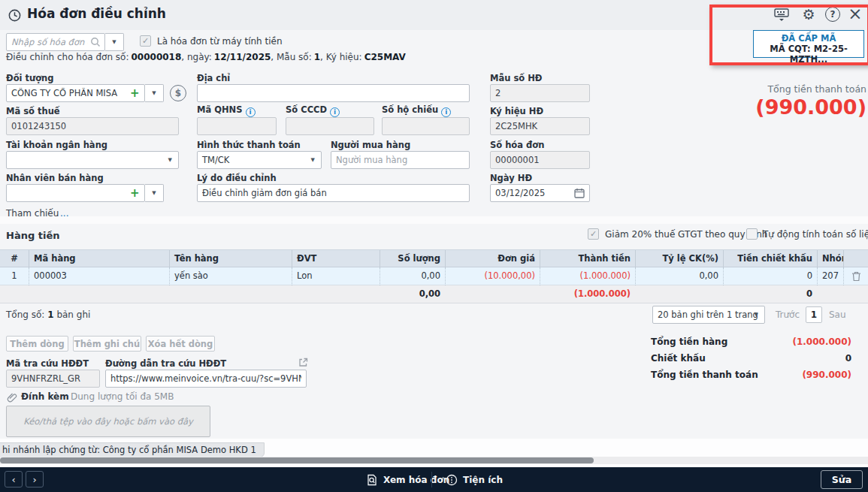  Describe the element at coordinates (837, 315) in the screenshot. I see `next-page-link: Sau` at that location.